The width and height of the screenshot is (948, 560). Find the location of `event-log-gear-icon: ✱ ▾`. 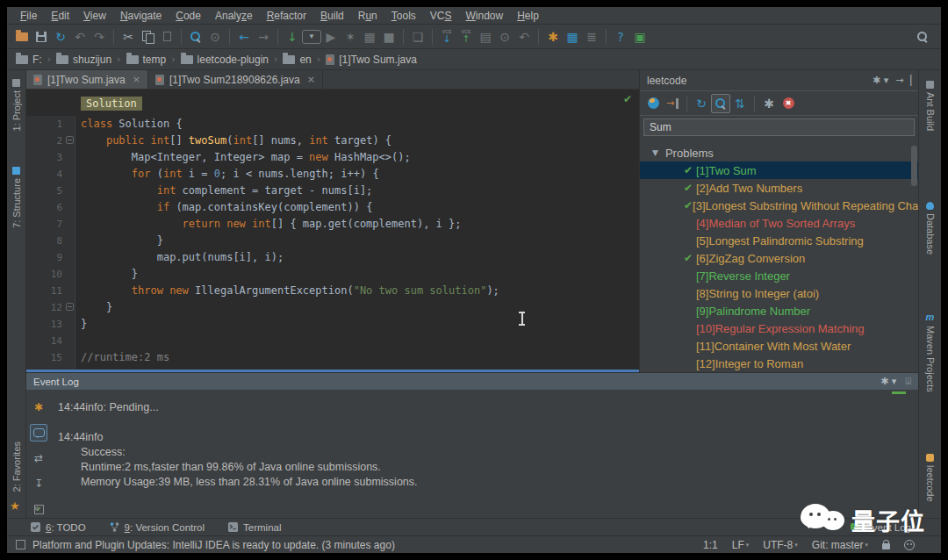

event-log-gear-icon: ✱ ▾ is located at coordinates (888, 381).